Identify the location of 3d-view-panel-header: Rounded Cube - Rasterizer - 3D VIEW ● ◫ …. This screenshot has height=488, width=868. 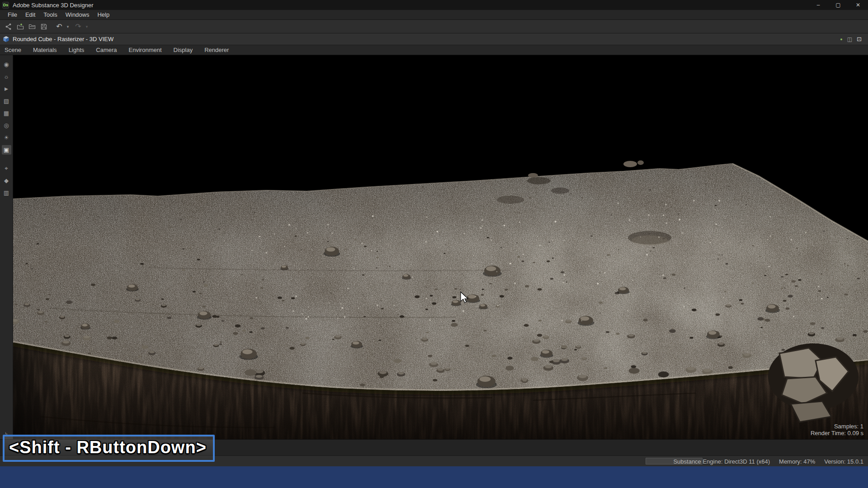
(434, 39).